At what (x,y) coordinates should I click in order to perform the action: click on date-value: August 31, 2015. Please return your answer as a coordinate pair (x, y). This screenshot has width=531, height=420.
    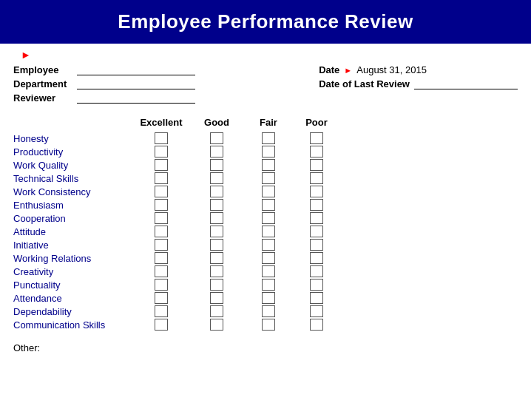
    Looking at the image, I should click on (401, 70).